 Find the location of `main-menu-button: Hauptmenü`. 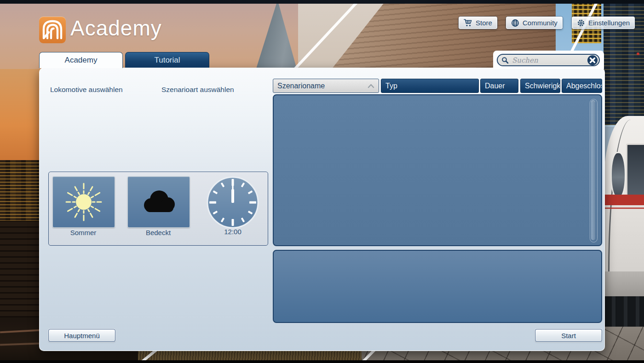

main-menu-button: Hauptmenü is located at coordinates (82, 335).